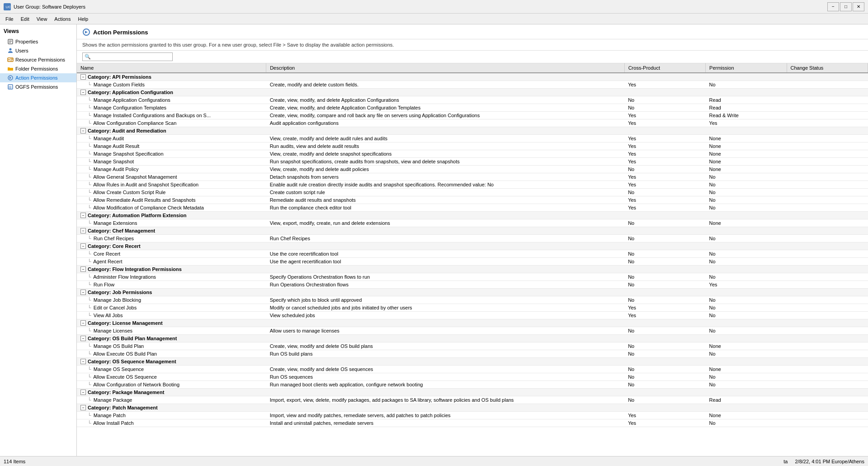 The height and width of the screenshot is (466, 868). I want to click on table-row: └ Core Recert Use the core recertificati…, so click(472, 254).